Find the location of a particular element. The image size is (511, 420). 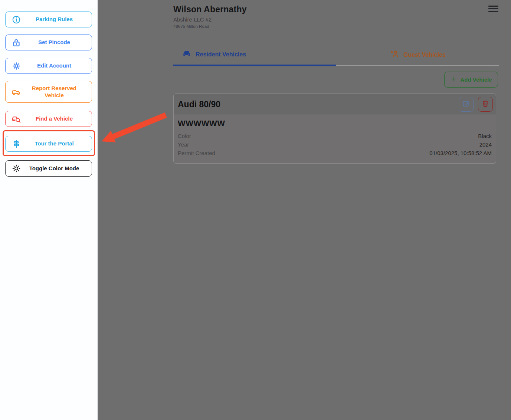

sidebar-item-report-reserved-vehicle: Report Reserved Vehicle is located at coordinates (49, 92).